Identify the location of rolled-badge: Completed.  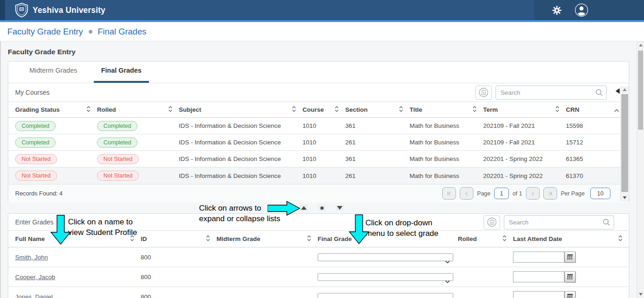
(117, 126).